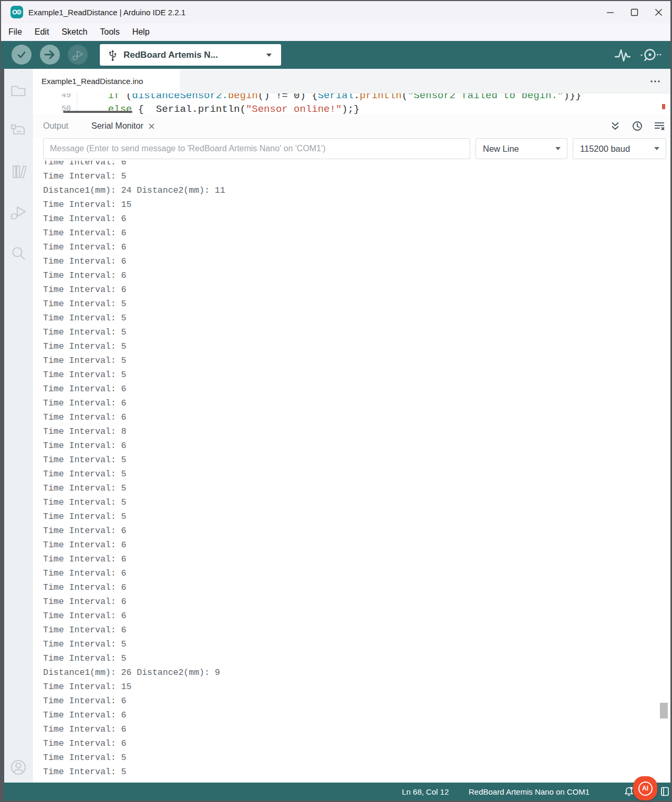 This screenshot has width=672, height=802. What do you see at coordinates (92, 81) in the screenshot?
I see `tab-label: Example1_ReadDistance.ino` at bounding box center [92, 81].